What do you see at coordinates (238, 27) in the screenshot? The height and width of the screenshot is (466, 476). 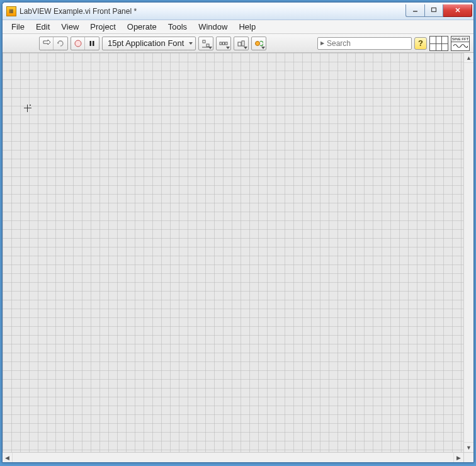 I see `menubar: File Edit View Project Operate Tools Win…` at bounding box center [238, 27].